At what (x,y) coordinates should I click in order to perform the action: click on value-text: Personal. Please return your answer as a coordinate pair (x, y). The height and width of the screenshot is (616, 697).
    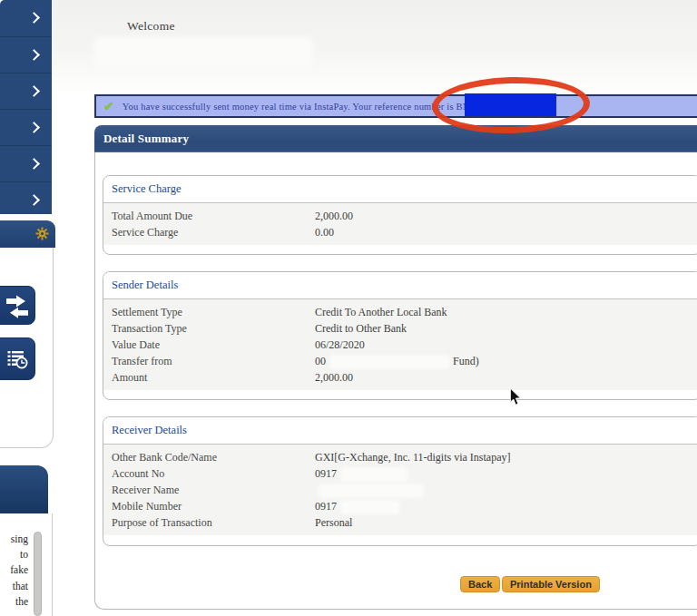
    Looking at the image, I should click on (334, 523).